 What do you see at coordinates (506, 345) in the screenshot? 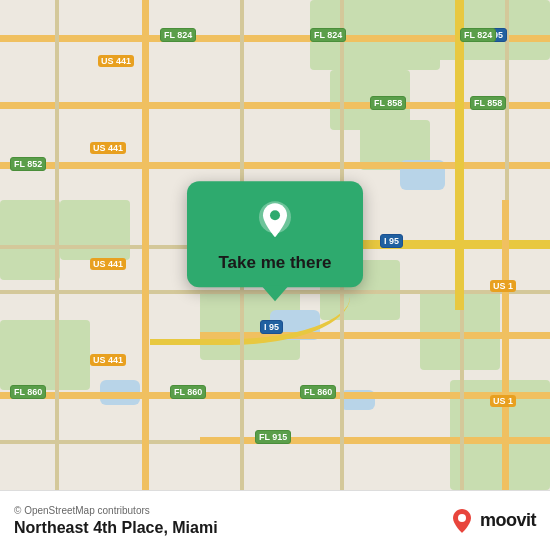
I see `road-us1-major` at bounding box center [506, 345].